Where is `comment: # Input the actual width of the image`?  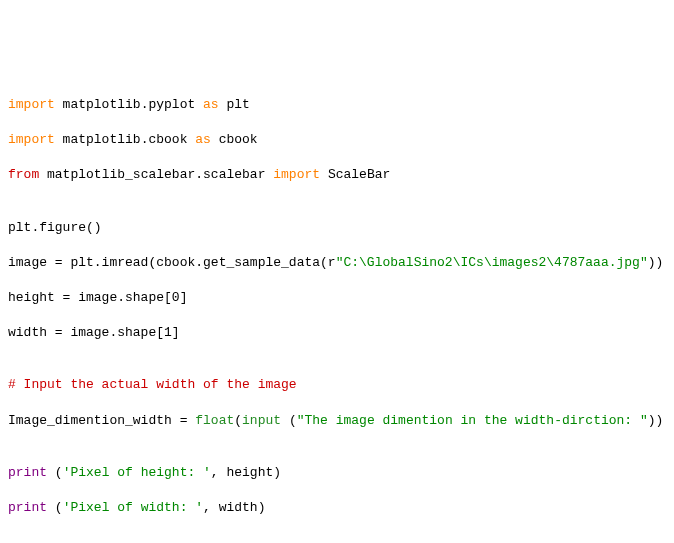
comment: # Input the actual width of the image is located at coordinates (341, 385).